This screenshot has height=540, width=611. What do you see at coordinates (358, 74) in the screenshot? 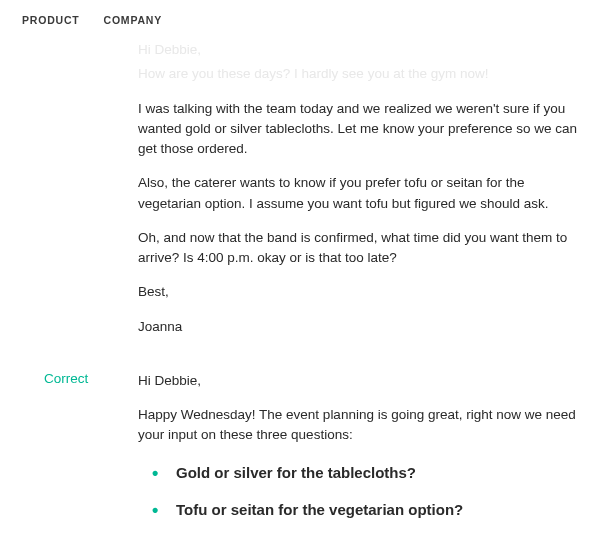
I see `faded-line2: How are you these days? I hardly see you…` at bounding box center [358, 74].